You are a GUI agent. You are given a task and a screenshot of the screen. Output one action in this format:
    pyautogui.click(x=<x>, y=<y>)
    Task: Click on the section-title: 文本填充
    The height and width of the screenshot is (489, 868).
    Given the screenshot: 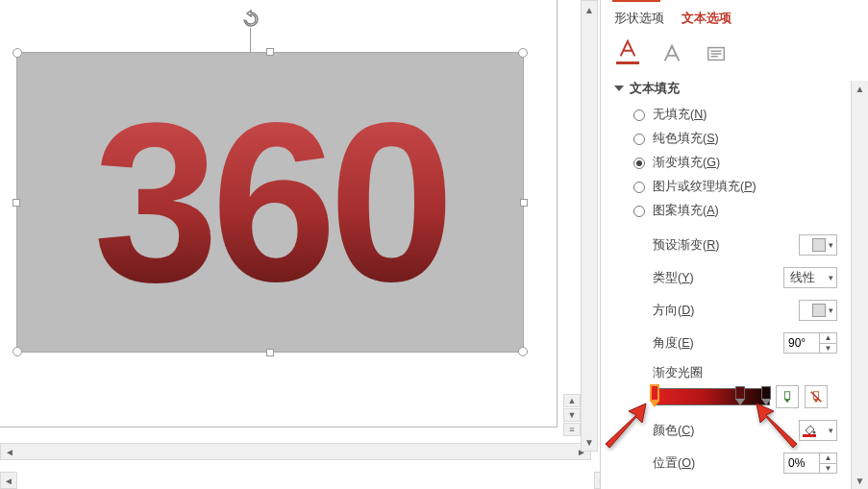 What is the action you would take?
    pyautogui.click(x=655, y=88)
    